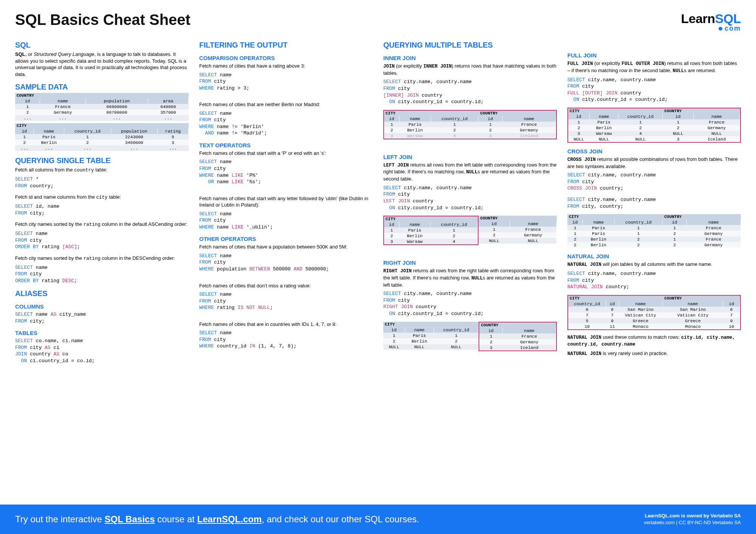 This screenshot has width=756, height=534. What do you see at coordinates (102, 307) in the screenshot?
I see `h-aliases-cols: COLUMNS` at bounding box center [102, 307].